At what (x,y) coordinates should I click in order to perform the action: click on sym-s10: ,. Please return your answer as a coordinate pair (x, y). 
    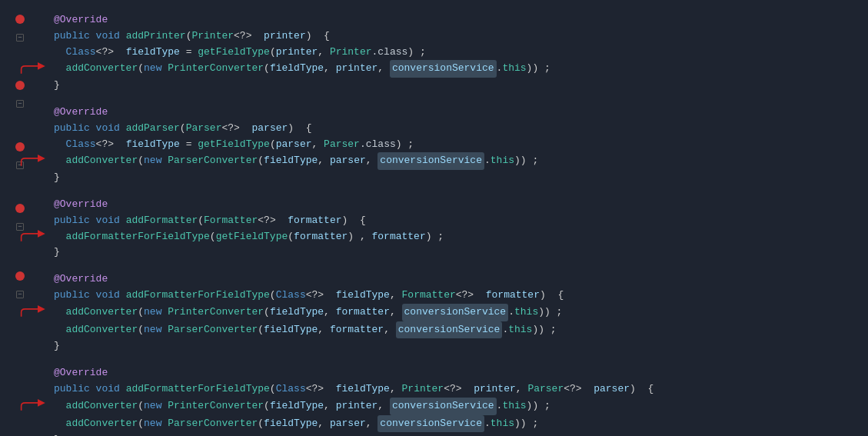
    Looking at the image, I should click on (330, 406).